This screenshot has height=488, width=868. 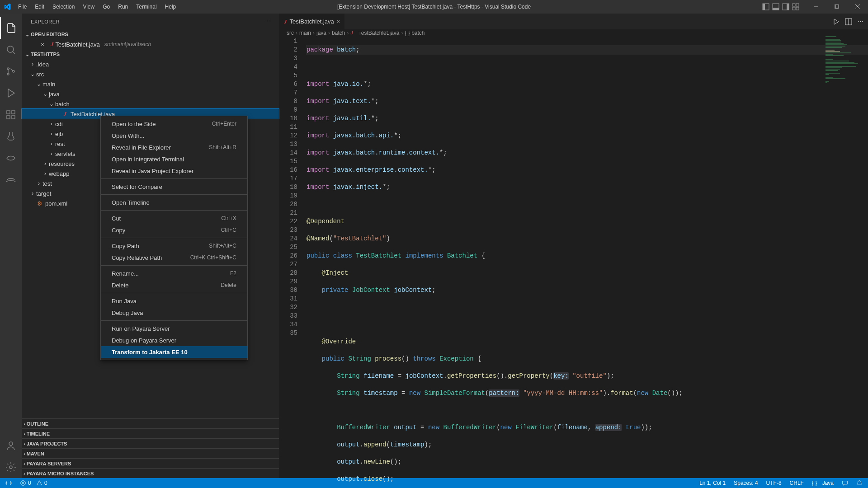 What do you see at coordinates (174, 136) in the screenshot?
I see `cm-open-with: Open With...` at bounding box center [174, 136].